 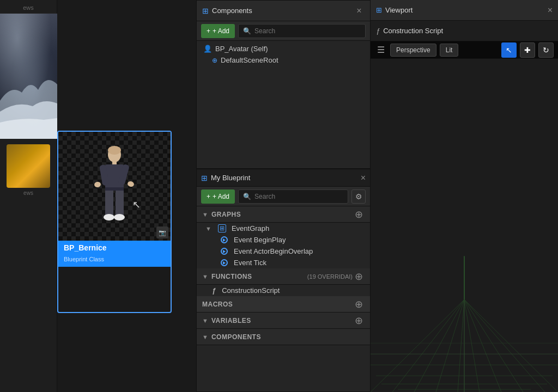 What do you see at coordinates (359, 277) in the screenshot?
I see `functions-add-button: ⊕` at bounding box center [359, 277].